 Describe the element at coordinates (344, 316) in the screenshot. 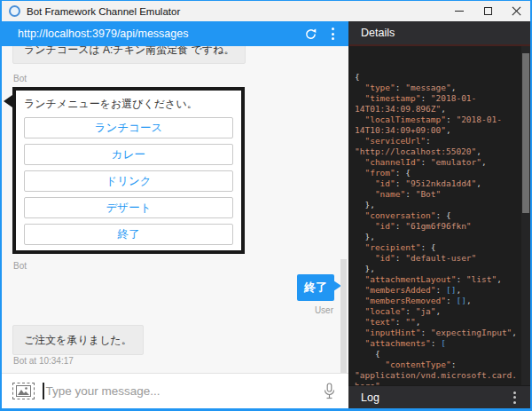

I see `chat-scrollbar` at that location.